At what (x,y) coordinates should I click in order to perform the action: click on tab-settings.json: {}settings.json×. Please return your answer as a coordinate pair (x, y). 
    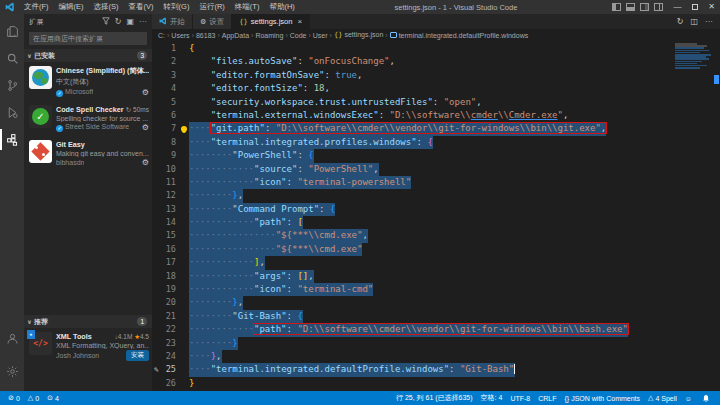
    Looking at the image, I should click on (271, 22).